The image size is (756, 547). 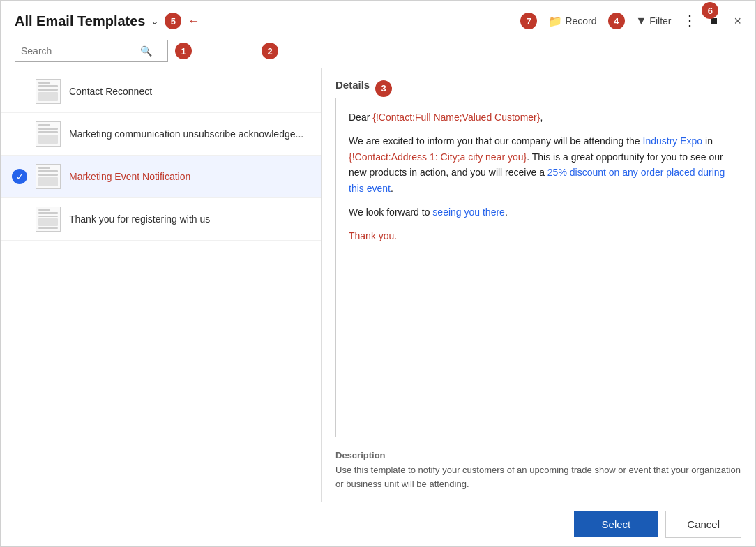 What do you see at coordinates (384, 89) in the screenshot?
I see `annotation-badge-3: 3` at bounding box center [384, 89].